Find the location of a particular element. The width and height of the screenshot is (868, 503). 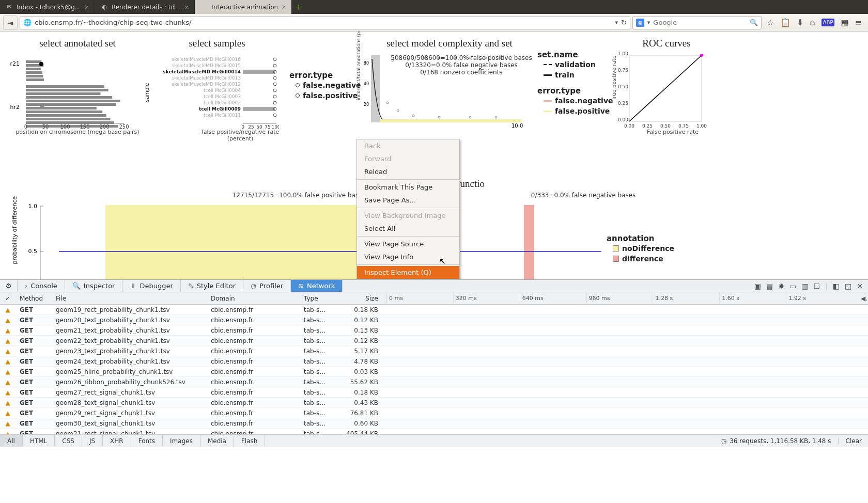

devtools-close-icon: ✕ is located at coordinates (860, 286).